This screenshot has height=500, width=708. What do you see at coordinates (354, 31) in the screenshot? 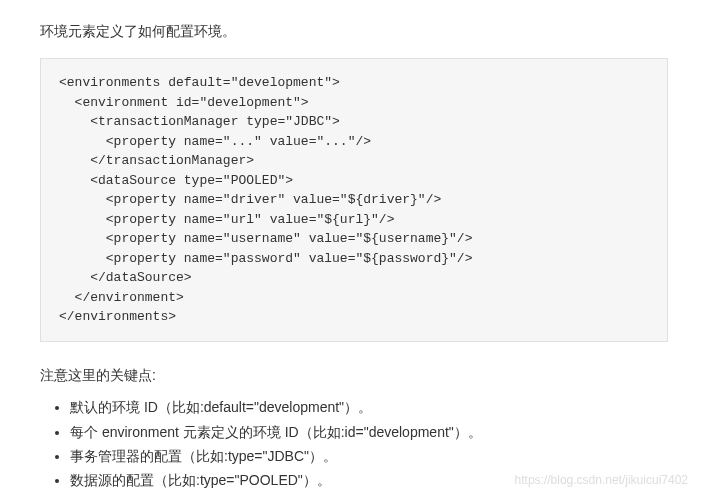
I see `intro-paragraph: 环境元素定义了如何配置环境。` at bounding box center [354, 31].